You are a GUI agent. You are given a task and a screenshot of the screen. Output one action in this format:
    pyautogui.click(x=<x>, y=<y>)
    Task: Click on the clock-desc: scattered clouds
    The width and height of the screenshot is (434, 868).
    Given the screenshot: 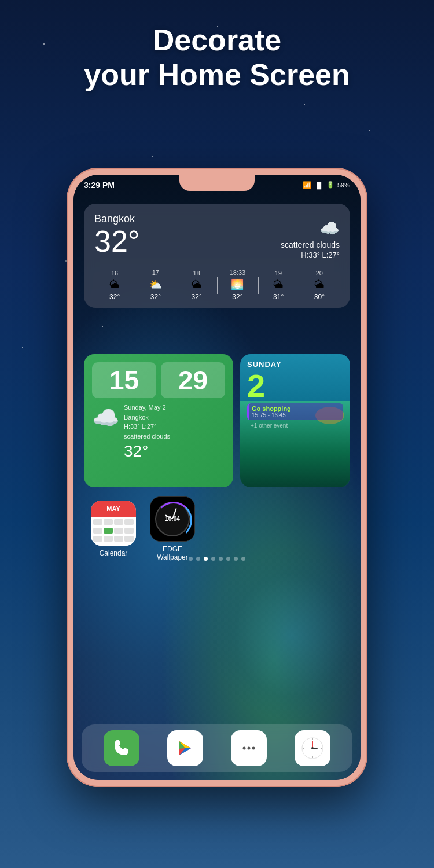 What is the action you would take?
    pyautogui.click(x=147, y=436)
    